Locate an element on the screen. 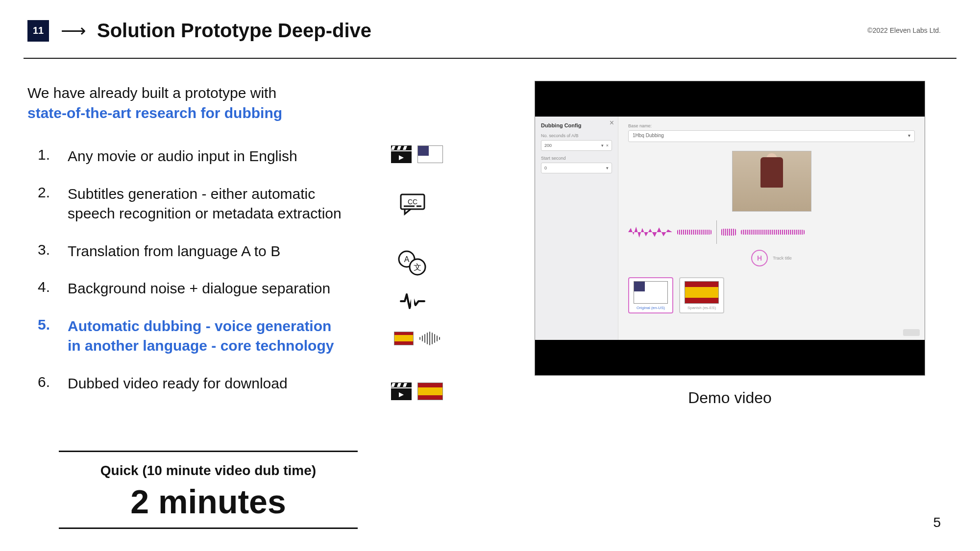  time-callout: Quick (10 minute video dub time) 2 minut… is located at coordinates (208, 490).